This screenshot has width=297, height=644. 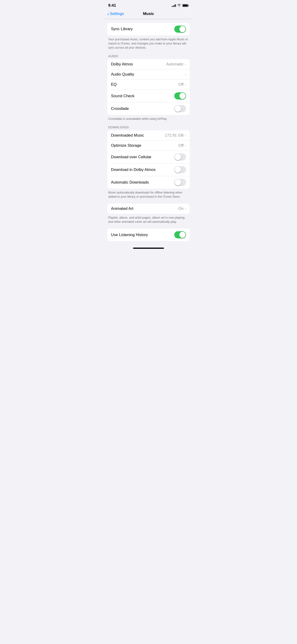 I want to click on download-cellular-toggle, so click(x=180, y=157).